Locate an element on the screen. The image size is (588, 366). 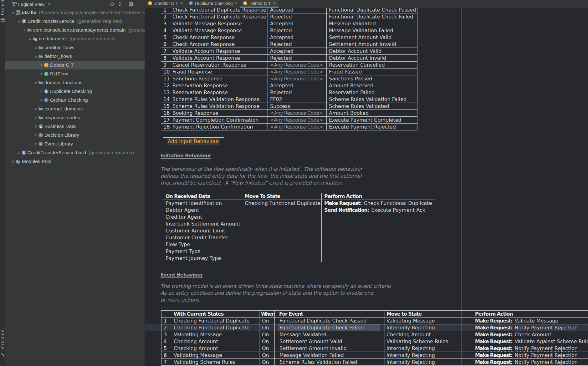
svg-text: D is located at coordinates (13, 3).